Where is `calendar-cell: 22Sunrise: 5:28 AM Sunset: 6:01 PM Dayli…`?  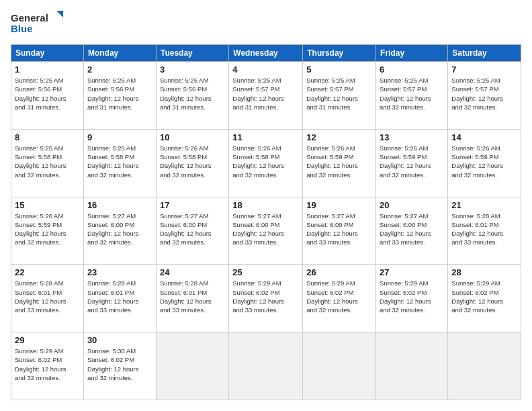
calendar-cell: 22Sunrise: 5:28 AM Sunset: 6:01 PM Dayli… is located at coordinates (48, 298).